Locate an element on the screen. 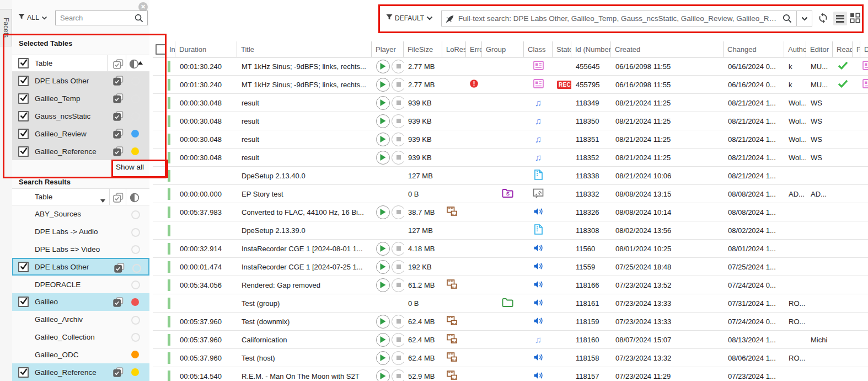 Image resolution: width=868 pixels, height=381 pixels. facet-filter-dropdown: ALL is located at coordinates (33, 18).